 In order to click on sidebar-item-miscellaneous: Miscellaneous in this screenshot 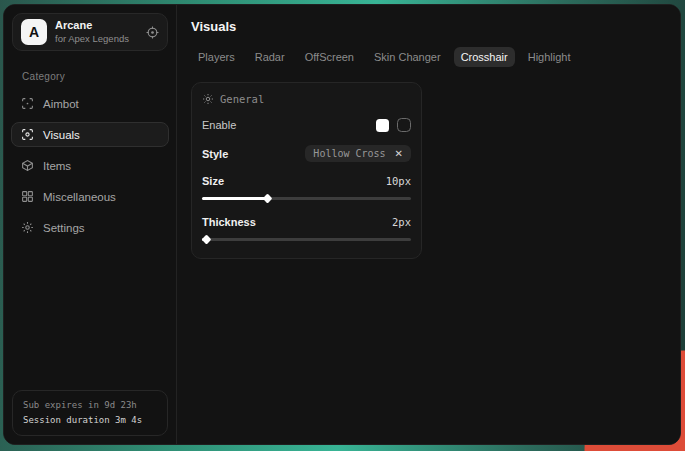, I will do `click(90, 196)`.